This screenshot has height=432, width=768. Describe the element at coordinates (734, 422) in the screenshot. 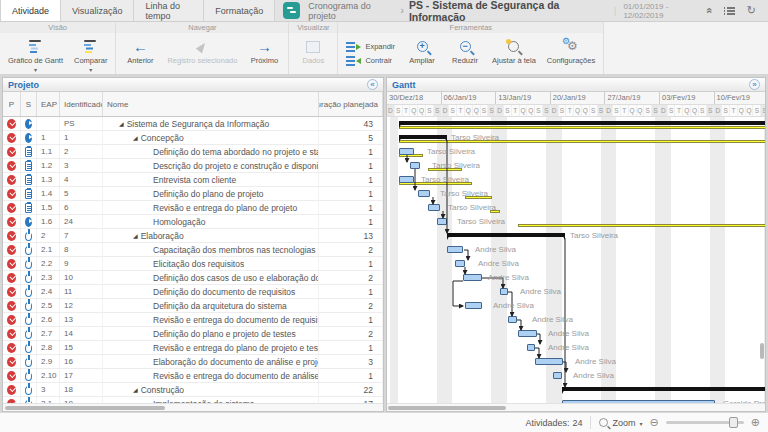

I see `zoom-slider-thumb` at that location.